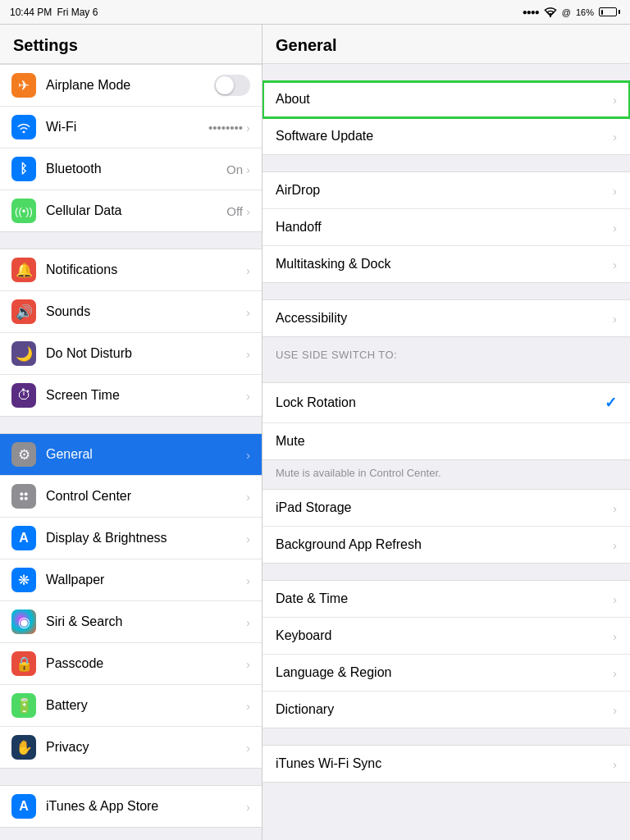  What do you see at coordinates (248, 354) in the screenshot?
I see `donotdisturb-chevron: ›` at bounding box center [248, 354].